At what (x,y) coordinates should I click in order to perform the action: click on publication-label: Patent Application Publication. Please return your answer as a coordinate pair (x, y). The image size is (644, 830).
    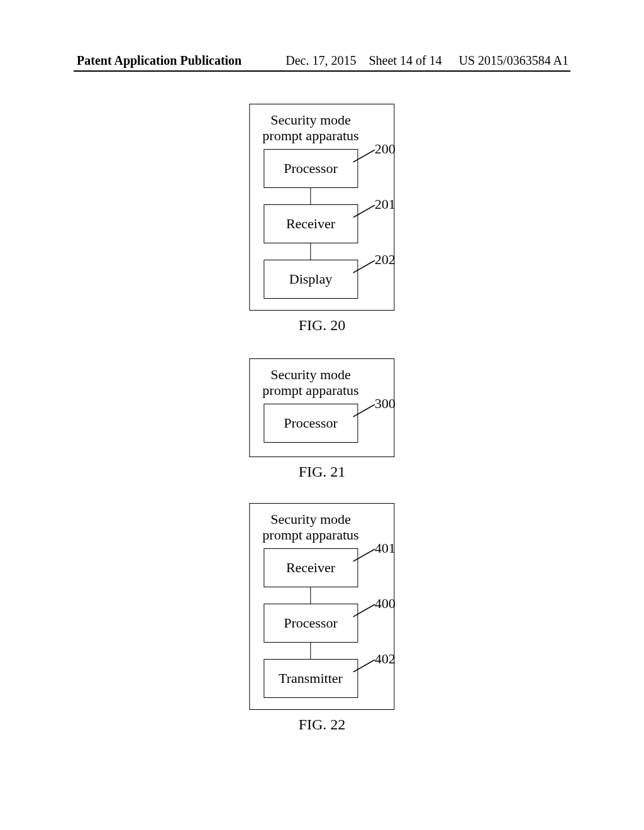
    Looking at the image, I should click on (159, 60).